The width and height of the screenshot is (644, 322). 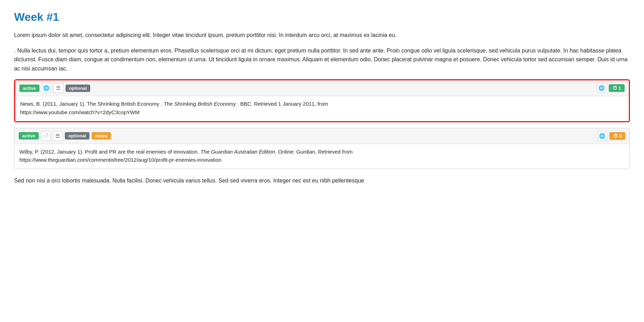 What do you see at coordinates (30, 88) in the screenshot?
I see `active-badge-1: active` at bounding box center [30, 88].